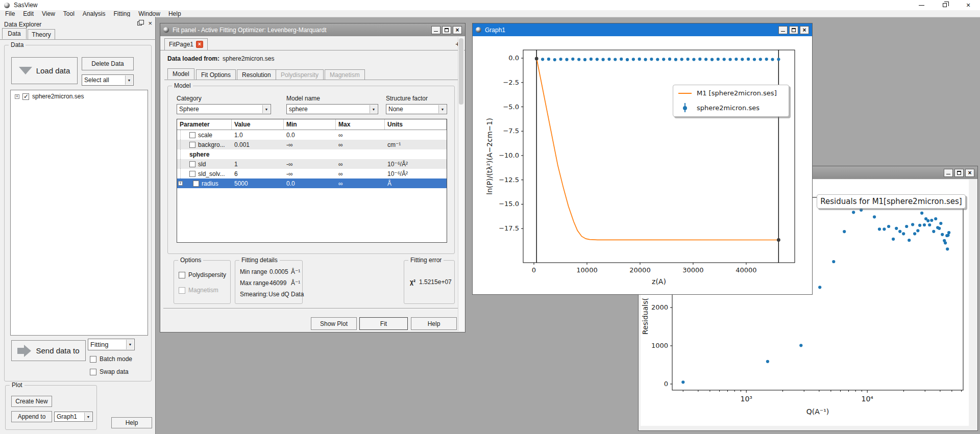  I want to click on param-value: 5000, so click(258, 184).